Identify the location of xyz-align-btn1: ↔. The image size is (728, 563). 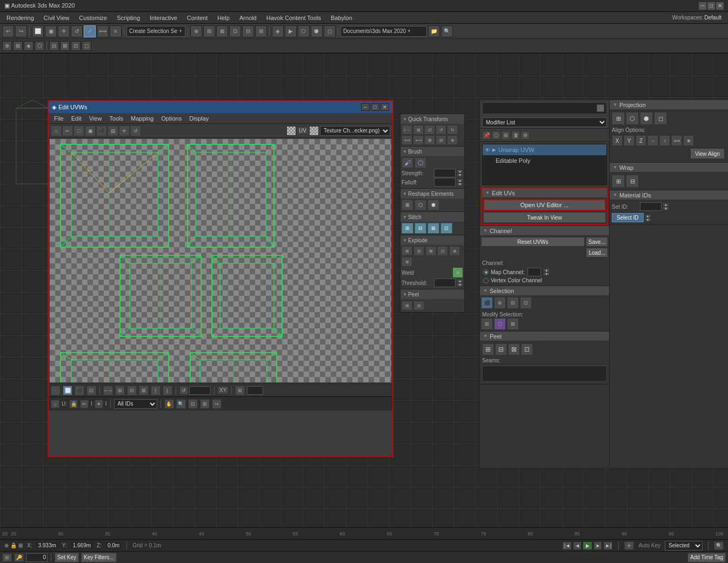
(653, 141).